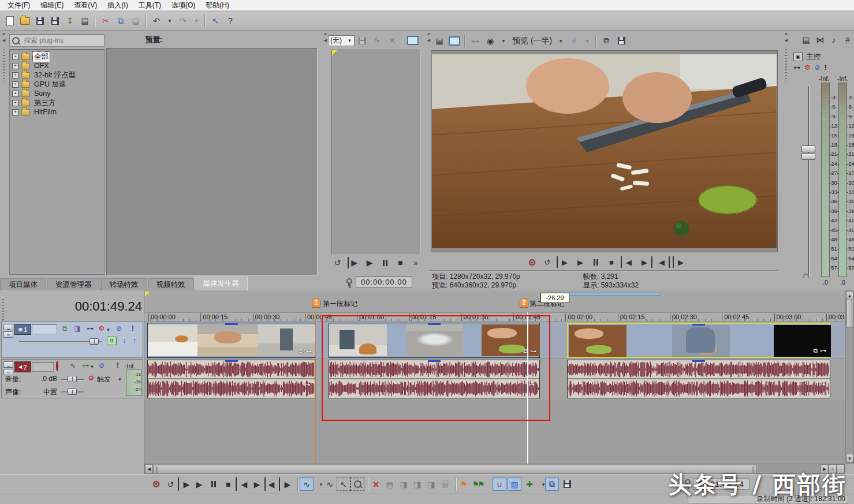 The image size is (854, 504). I want to click on copy-snapshot-button: ⧉, so click(606, 41).